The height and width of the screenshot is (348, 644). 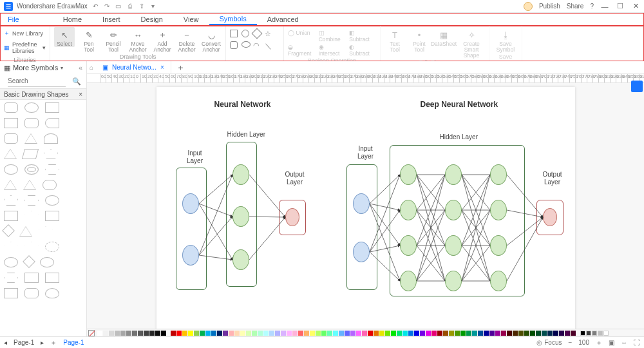 What do you see at coordinates (153, 6) in the screenshot?
I see `more-icon: ▾` at bounding box center [153, 6].